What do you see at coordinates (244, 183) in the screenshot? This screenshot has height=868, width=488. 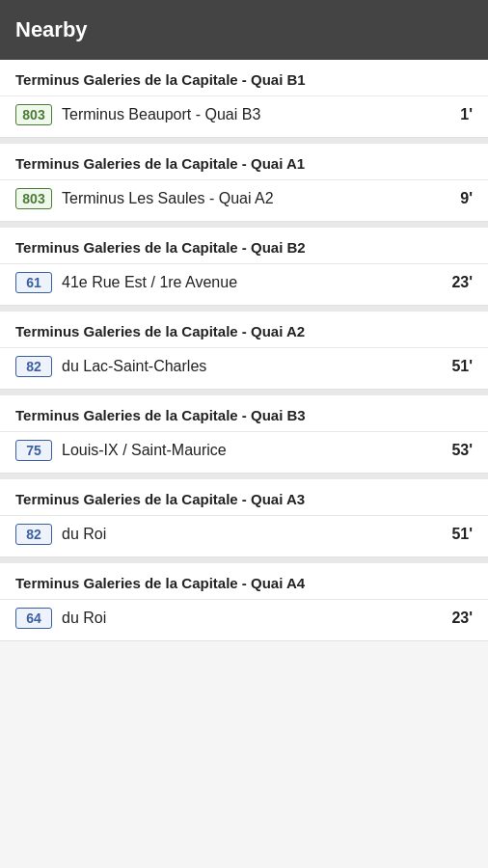 I see `stop-group-2: Terminus Galeries de la Capitale - Quai …` at bounding box center [244, 183].